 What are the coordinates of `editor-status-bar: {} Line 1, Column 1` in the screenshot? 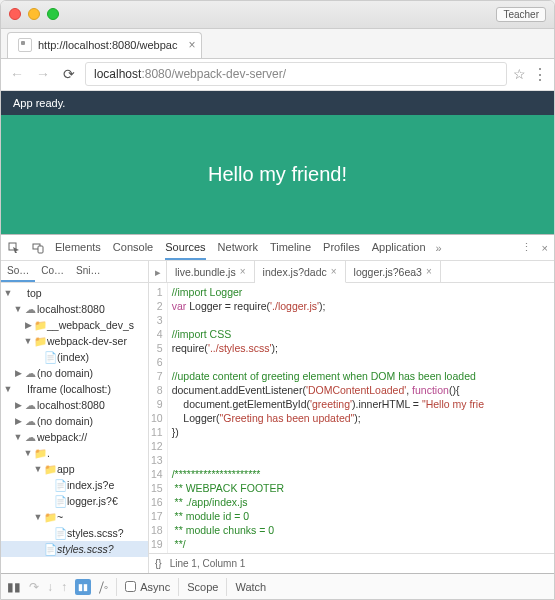 It's located at (352, 563).